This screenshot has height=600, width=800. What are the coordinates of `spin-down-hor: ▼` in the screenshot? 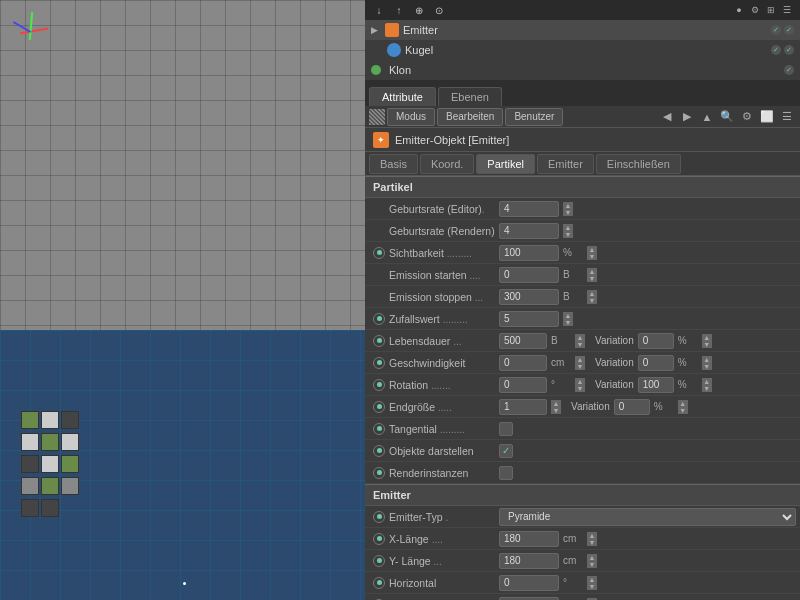 It's located at (592, 586).